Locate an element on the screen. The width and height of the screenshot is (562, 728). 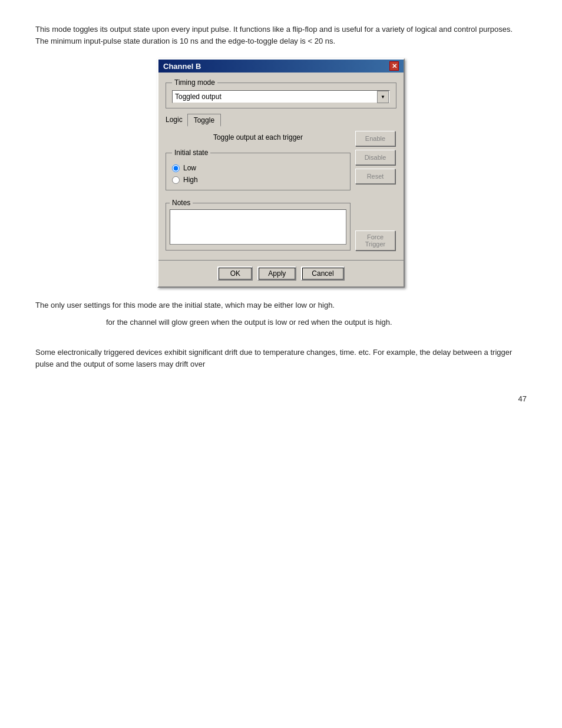
notes-textarea is located at coordinates (258, 227).